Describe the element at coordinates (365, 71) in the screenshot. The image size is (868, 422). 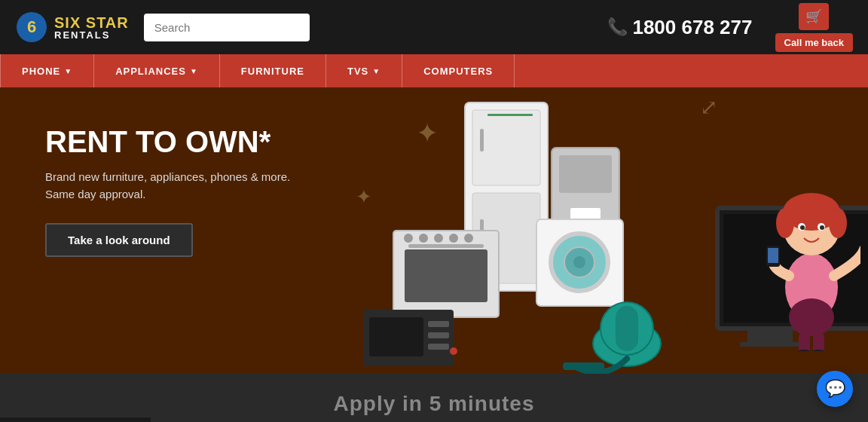
I see `nav-item-tvs: TVS ▼` at that location.